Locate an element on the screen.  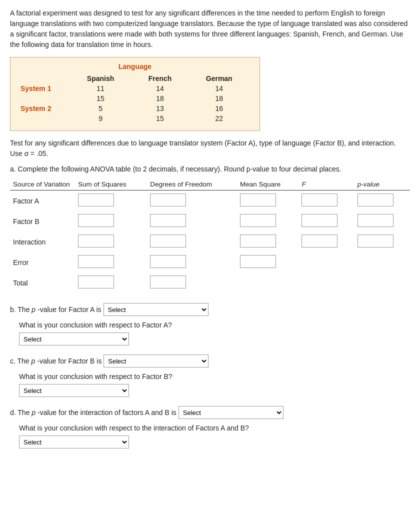
question-c-sublabel: What is your conclusion with respect to … is located at coordinates (214, 377).